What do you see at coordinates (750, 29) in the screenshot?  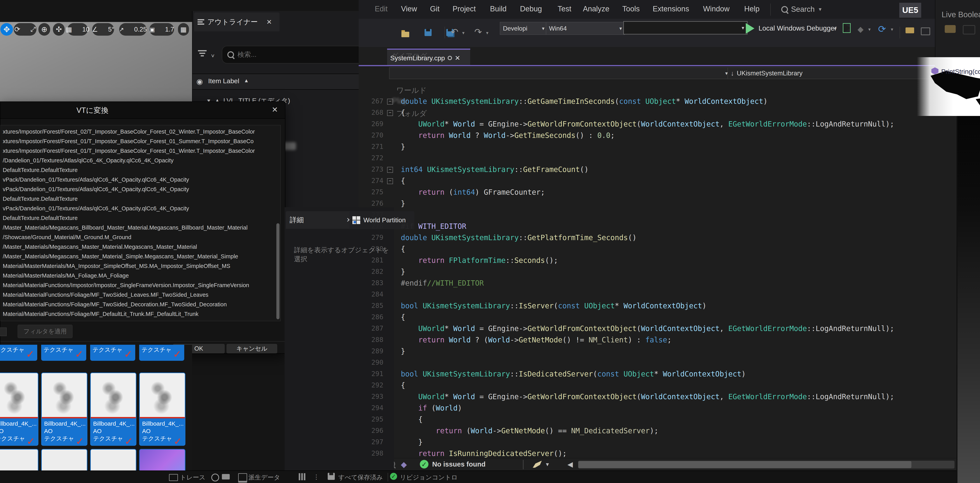 I see `run-play-icon` at bounding box center [750, 29].